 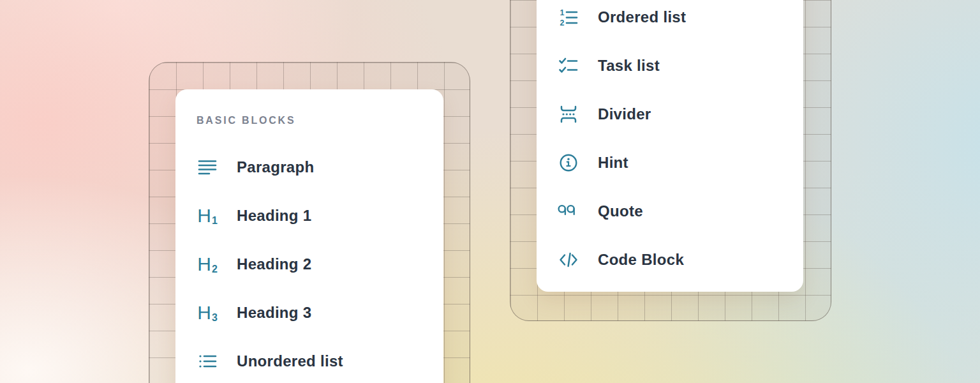 What do you see at coordinates (214, 318) in the screenshot?
I see `heading-icon-digit: 3` at bounding box center [214, 318].